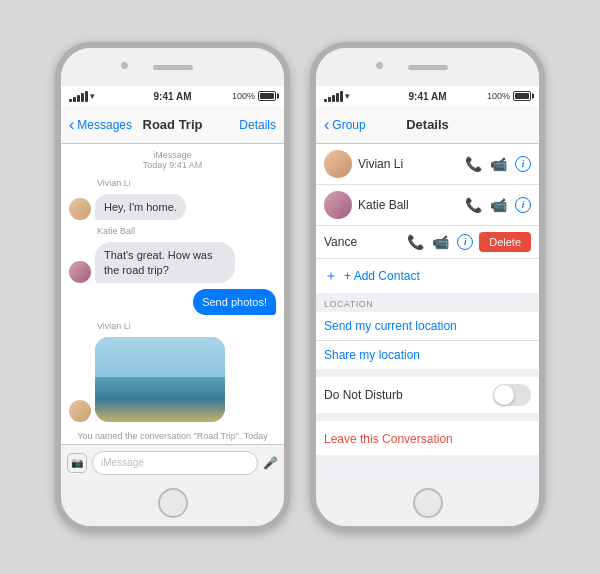 This screenshot has height=574, width=600. I want to click on photo-sea, so click(160, 400).